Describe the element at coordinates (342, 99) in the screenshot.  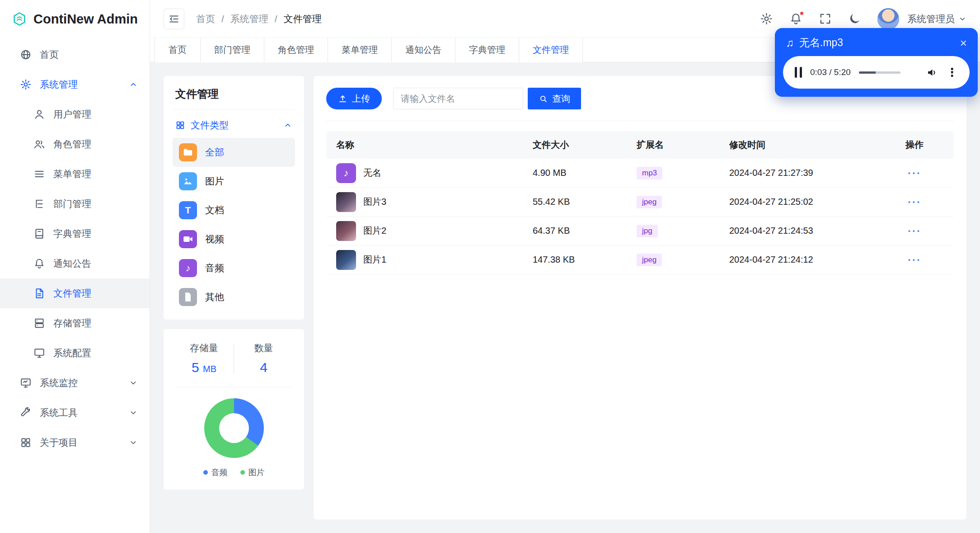
I see `upload-icon` at that location.